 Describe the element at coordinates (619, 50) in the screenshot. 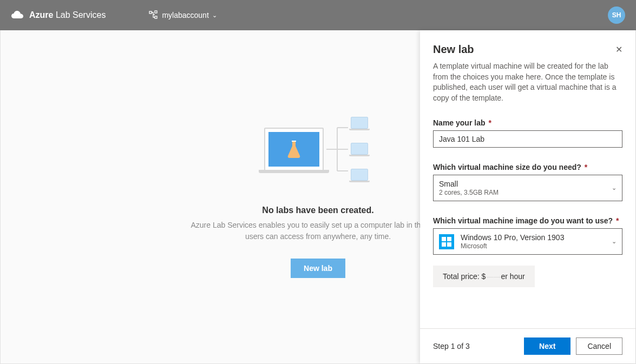

I see `close-icon: ✕` at that location.